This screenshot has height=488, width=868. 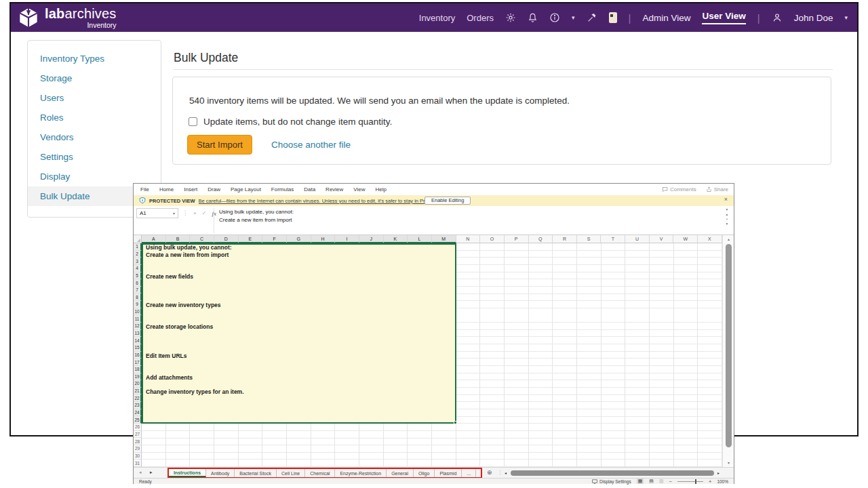 What do you see at coordinates (138, 340) in the screenshot?
I see `row-header-14: 14` at bounding box center [138, 340].